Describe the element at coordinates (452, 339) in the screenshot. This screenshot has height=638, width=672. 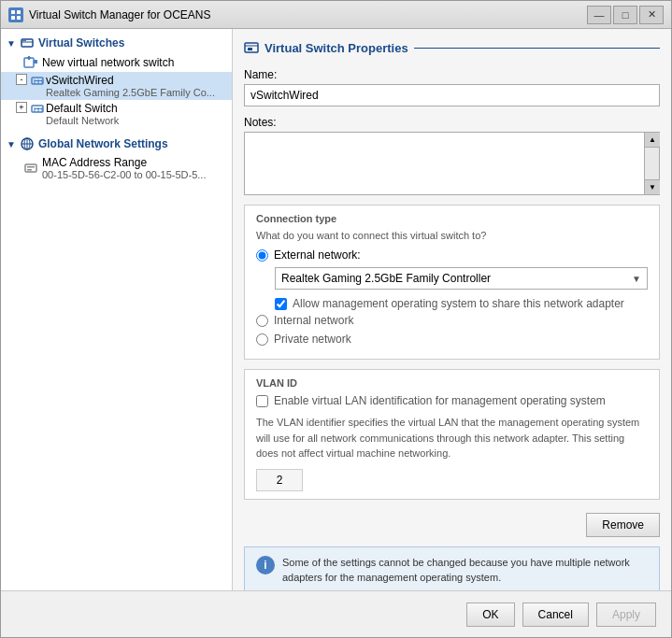
I see `private-network-row: Private network` at that location.